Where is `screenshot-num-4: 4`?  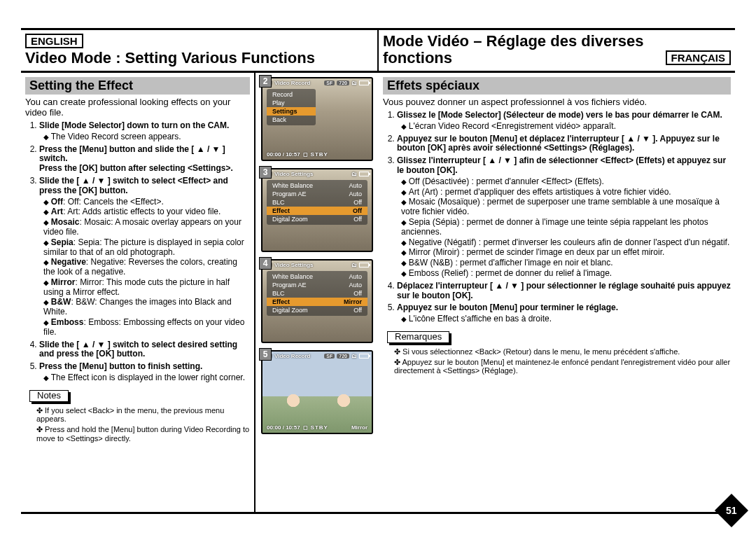 screenshot-num-4: 4 is located at coordinates (265, 263).